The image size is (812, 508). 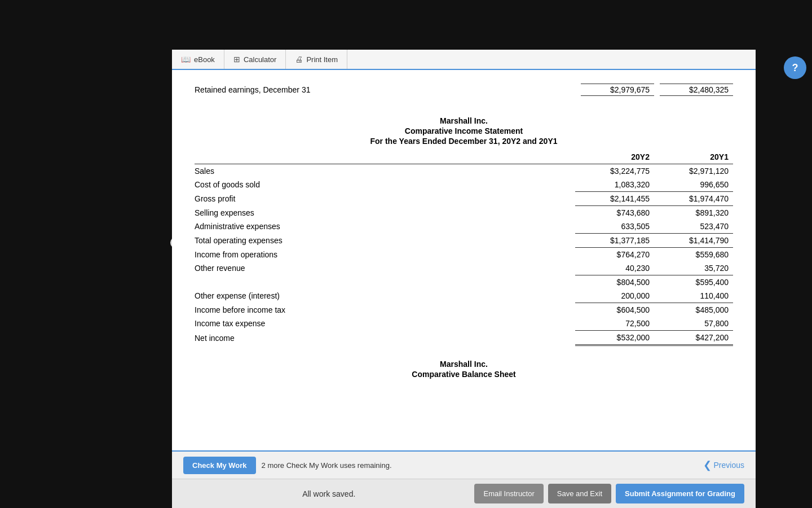 I want to click on income-row-20y2-9: 200,000, so click(x=615, y=296).